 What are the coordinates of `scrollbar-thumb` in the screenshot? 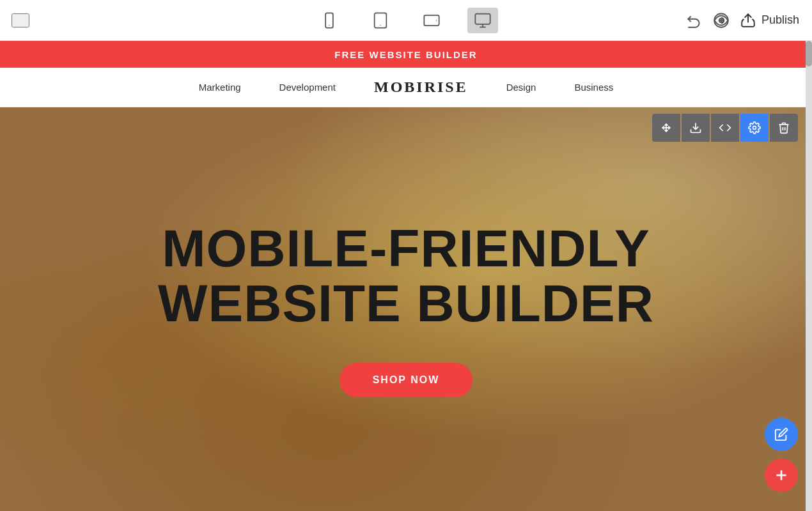 It's located at (809, 54).